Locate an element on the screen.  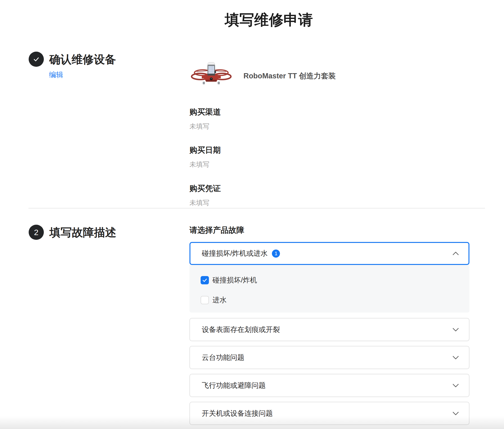
chevron-up-icon is located at coordinates (456, 253).